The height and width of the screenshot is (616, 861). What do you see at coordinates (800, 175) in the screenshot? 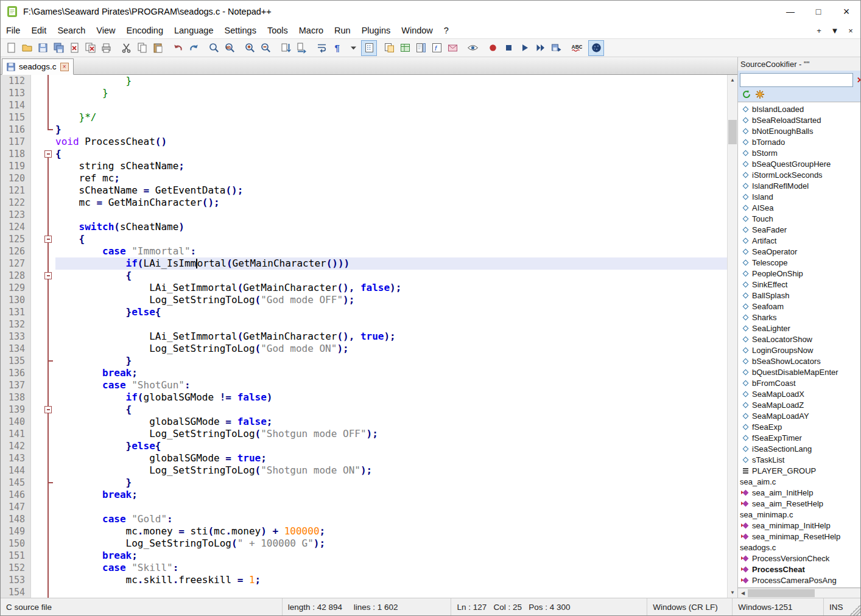
I see `symbol-item: iStormLockSeconds` at bounding box center [800, 175].